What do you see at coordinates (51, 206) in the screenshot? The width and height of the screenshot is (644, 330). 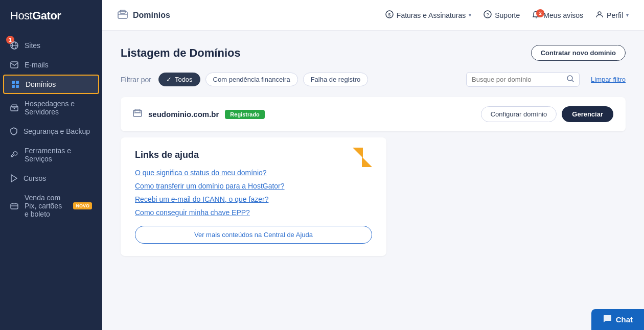 I see `sidebar-item-venda: Venda com Pix, cartões e boleto NOVO` at bounding box center [51, 206].